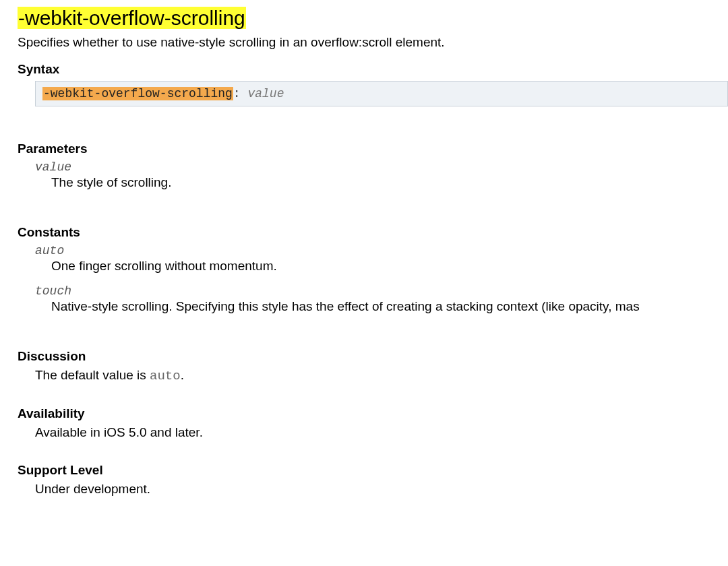  I want to click on title-highlight: -webkit-overflow-scrolling, so click(132, 18).